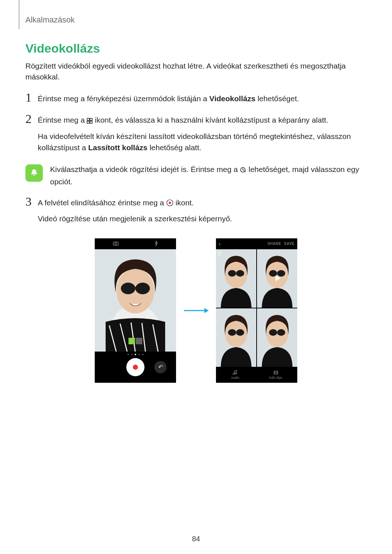 The width and height of the screenshot is (392, 554). I want to click on timer-icon: 6, so click(243, 171).